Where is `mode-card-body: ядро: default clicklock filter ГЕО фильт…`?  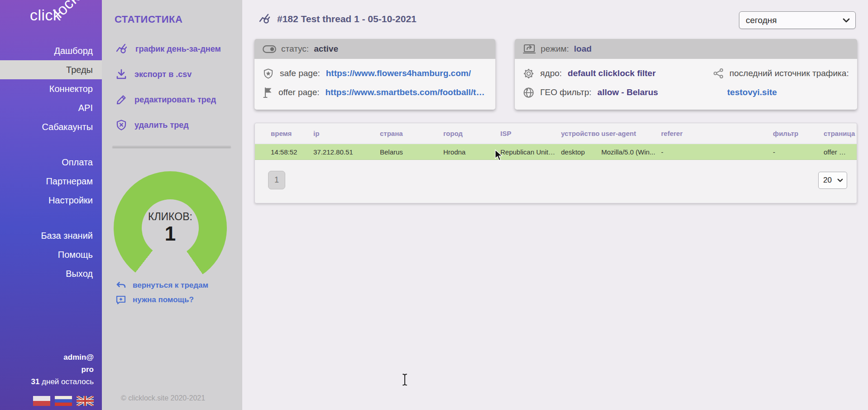 mode-card-body: ядро: default clicklock filter ГЕО фильт… is located at coordinates (686, 81).